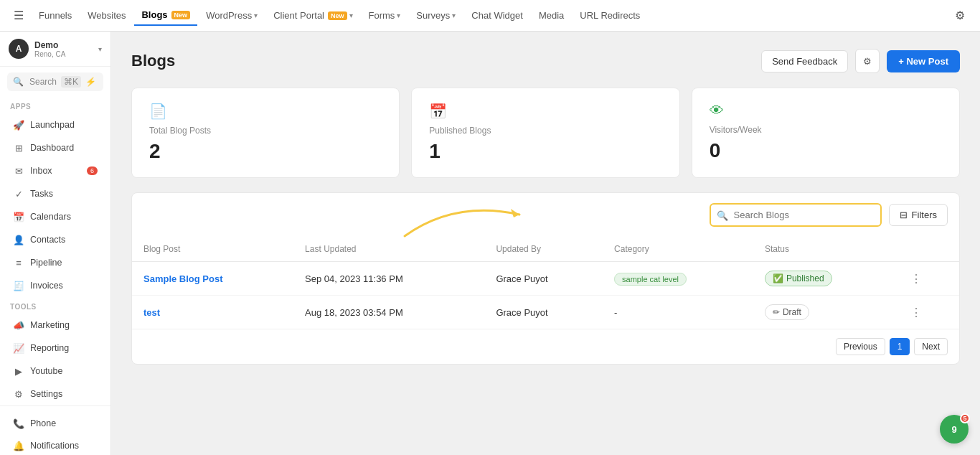  Describe the element at coordinates (43, 423) in the screenshot. I see `phone-label: Phone` at that location.